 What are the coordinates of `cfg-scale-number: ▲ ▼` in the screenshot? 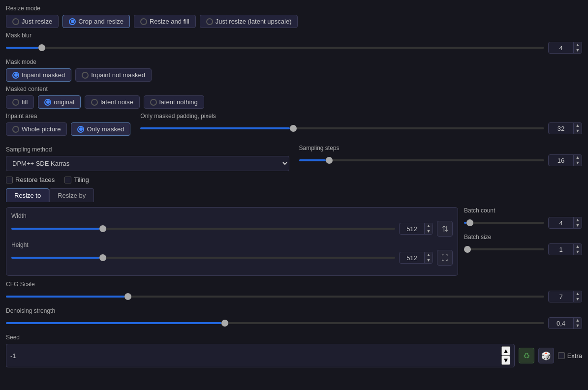 It's located at (565, 297).